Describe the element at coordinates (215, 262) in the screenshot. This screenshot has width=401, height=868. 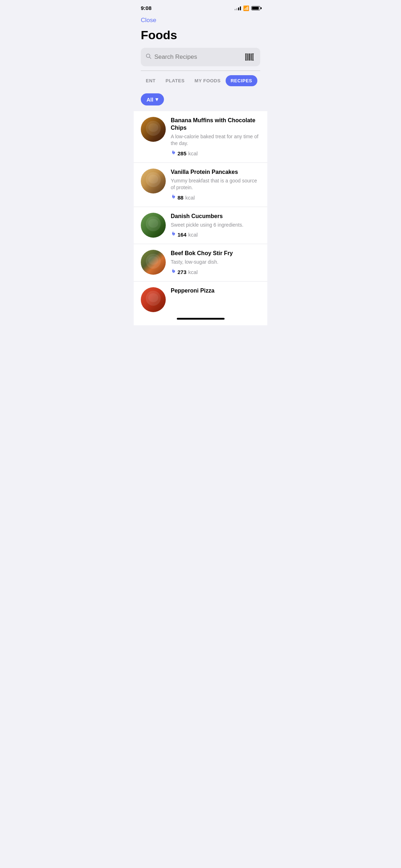
I see `recipe-desc-4: Tasty, low-sugar dish.` at that location.